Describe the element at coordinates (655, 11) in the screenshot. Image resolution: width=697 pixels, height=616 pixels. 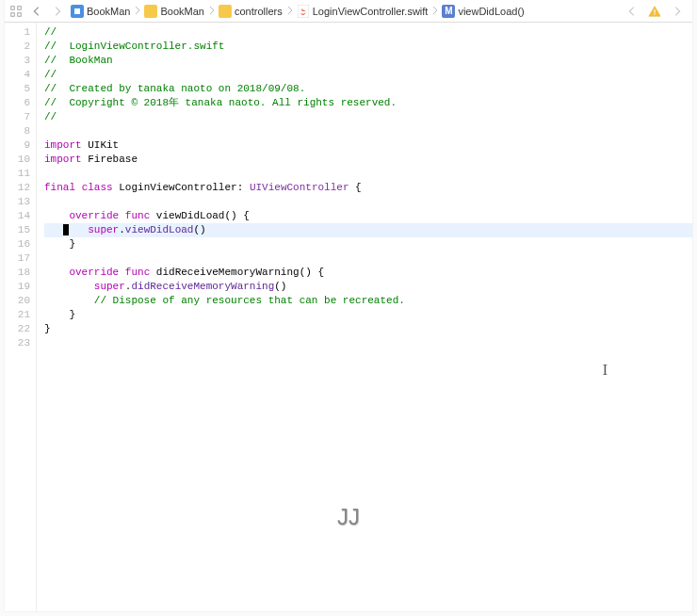
I see `warning-icon` at that location.